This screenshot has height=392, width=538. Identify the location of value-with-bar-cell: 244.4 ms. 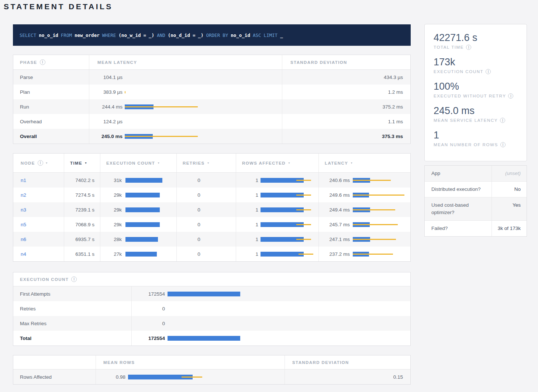
(185, 107).